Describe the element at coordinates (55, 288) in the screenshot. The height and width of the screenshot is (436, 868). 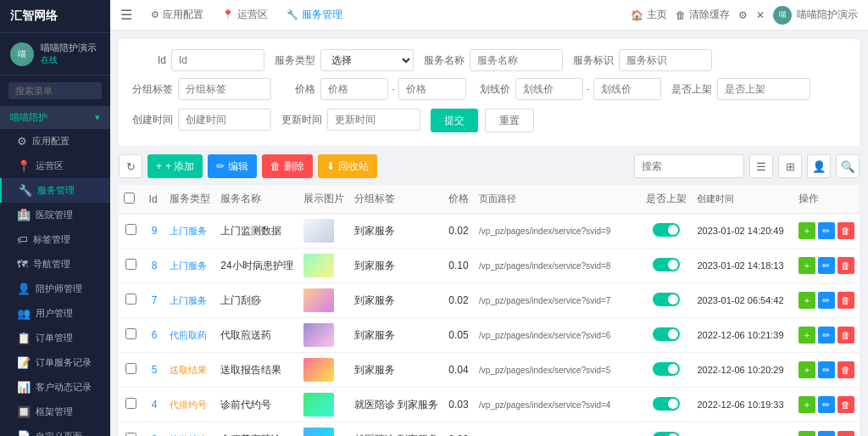
I see `sidebar-item-nurse: 👤 陪护师管理` at that location.